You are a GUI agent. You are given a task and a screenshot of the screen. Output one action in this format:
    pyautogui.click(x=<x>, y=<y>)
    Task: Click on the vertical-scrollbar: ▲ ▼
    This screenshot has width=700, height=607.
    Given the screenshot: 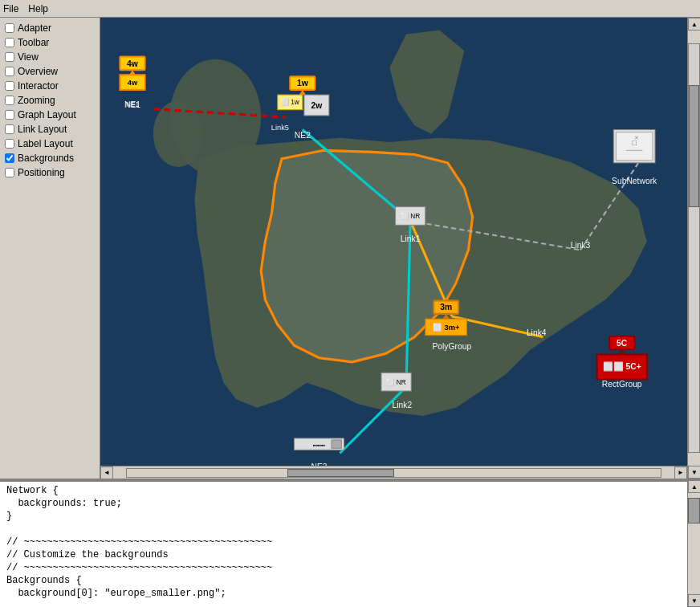 What is the action you would take?
    pyautogui.click(x=694, y=248)
    